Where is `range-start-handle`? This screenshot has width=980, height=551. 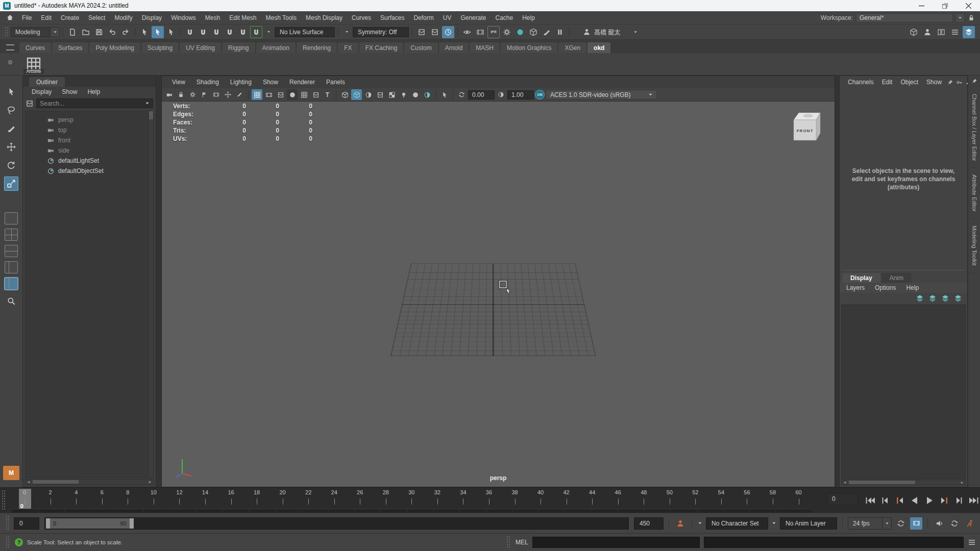 range-start-handle is located at coordinates (48, 523).